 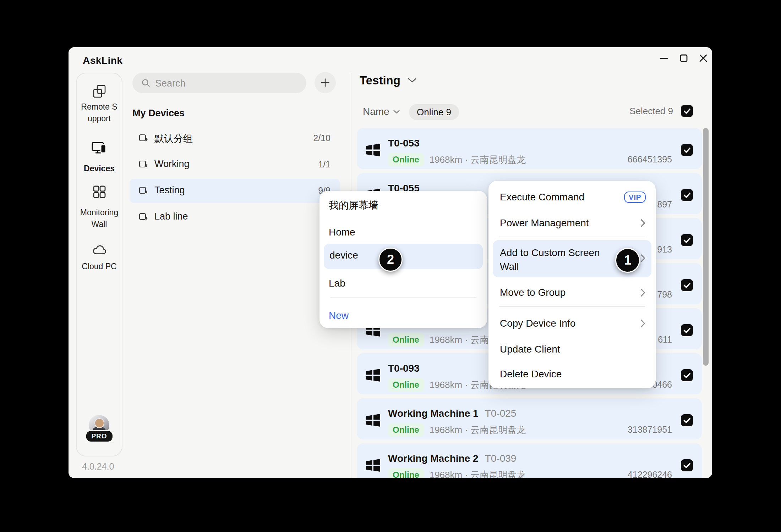 What do you see at coordinates (99, 423) in the screenshot?
I see `avatar-head` at bounding box center [99, 423].